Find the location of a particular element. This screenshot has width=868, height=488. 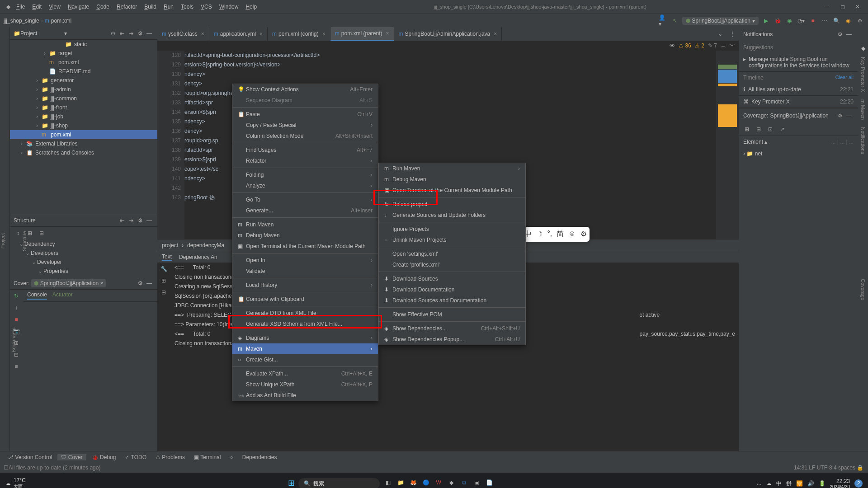

ai-tab-icon: ◆ is located at coordinates (863, 48).